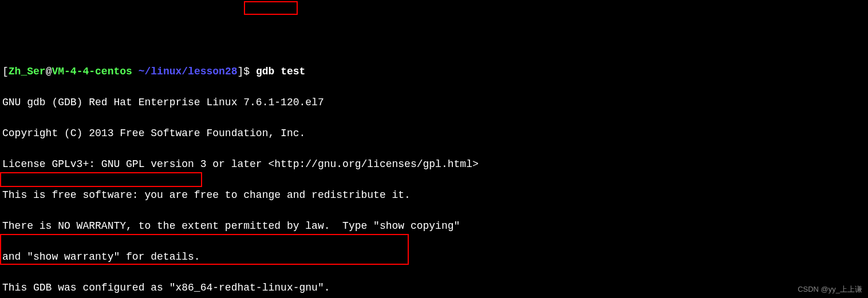 The image size is (868, 298). I want to click on highlight-box-corefile, so click(101, 180).